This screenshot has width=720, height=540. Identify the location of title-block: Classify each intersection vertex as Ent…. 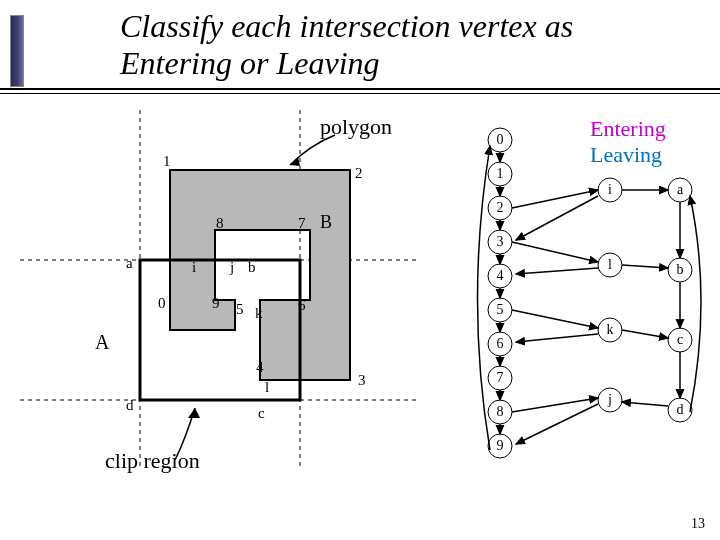
(400, 45).